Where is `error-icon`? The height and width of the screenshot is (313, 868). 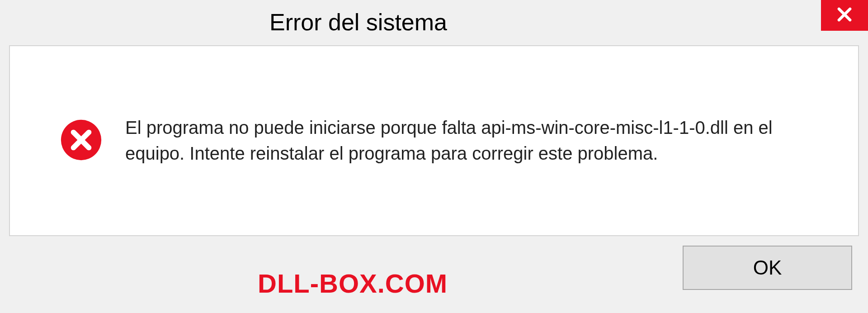 error-icon is located at coordinates (81, 141).